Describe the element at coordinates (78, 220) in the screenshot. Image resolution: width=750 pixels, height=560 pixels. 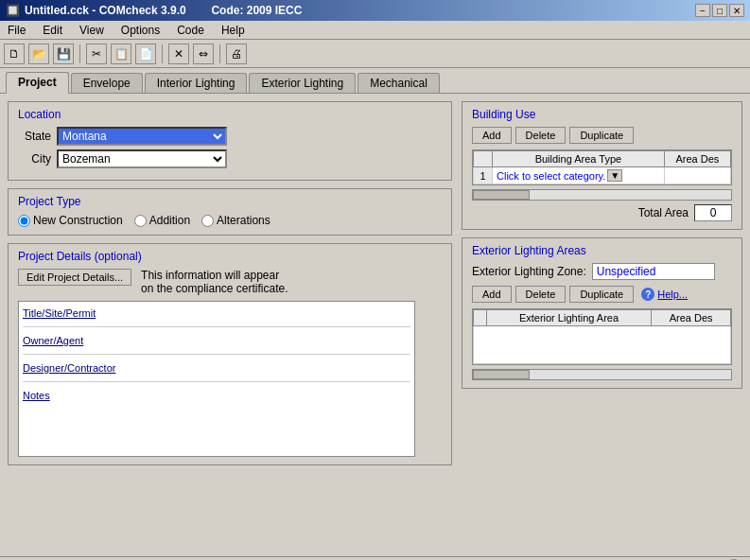
I see `radio-new-construction-label: New Construction` at that location.